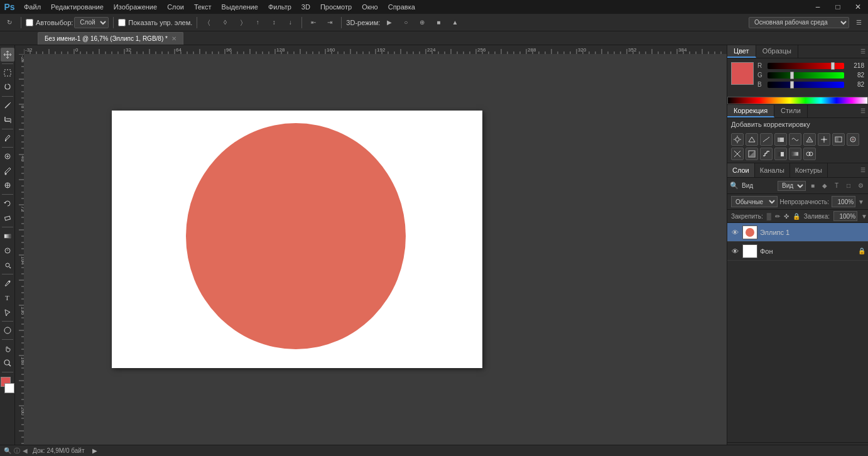  What do you see at coordinates (795, 139) in the screenshot?
I see `vibrance-correction-icon` at bounding box center [795, 139].